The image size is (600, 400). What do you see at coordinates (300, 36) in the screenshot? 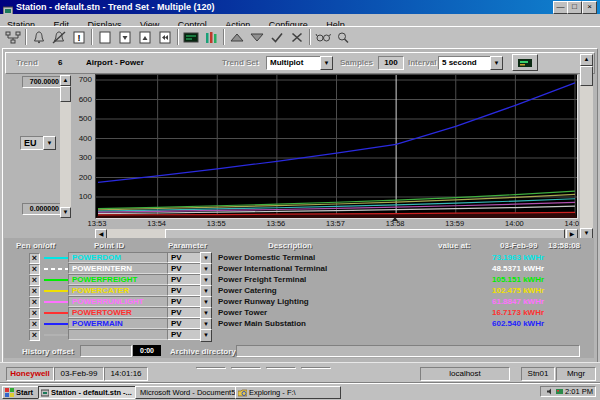
I see `toolbar: !` at bounding box center [300, 36].